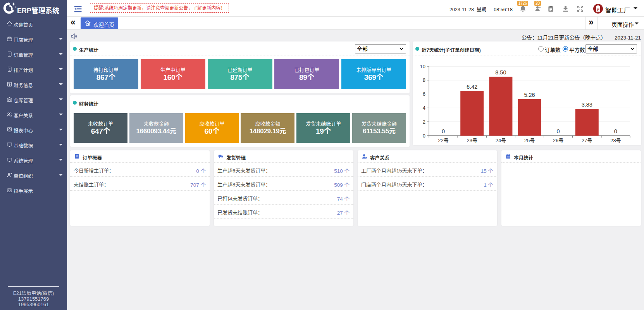 The width and height of the screenshot is (644, 310). I want to click on svg-text: 5.26, so click(529, 95).